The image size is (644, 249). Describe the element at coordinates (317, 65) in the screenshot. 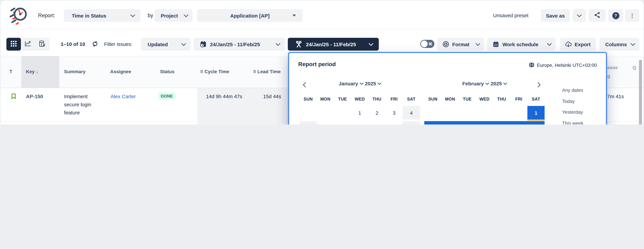

I see `popup-title: Report period` at that location.